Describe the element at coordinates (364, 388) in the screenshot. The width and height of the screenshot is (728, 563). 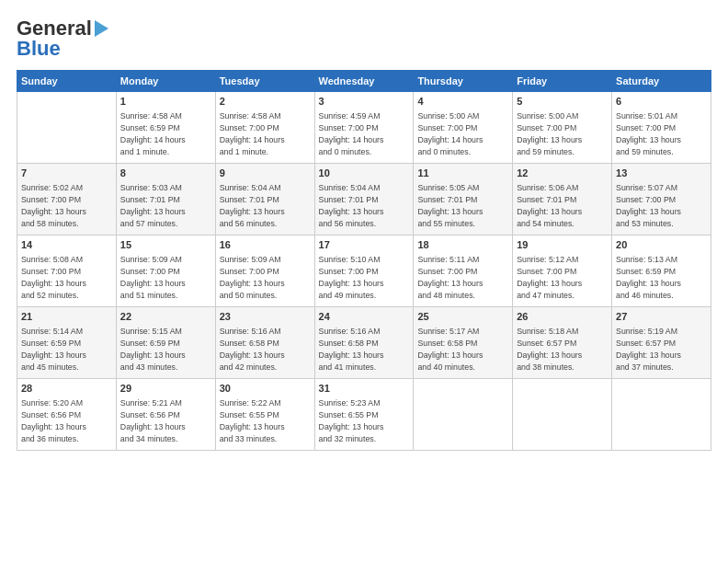
I see `day-number: 31` at that location.